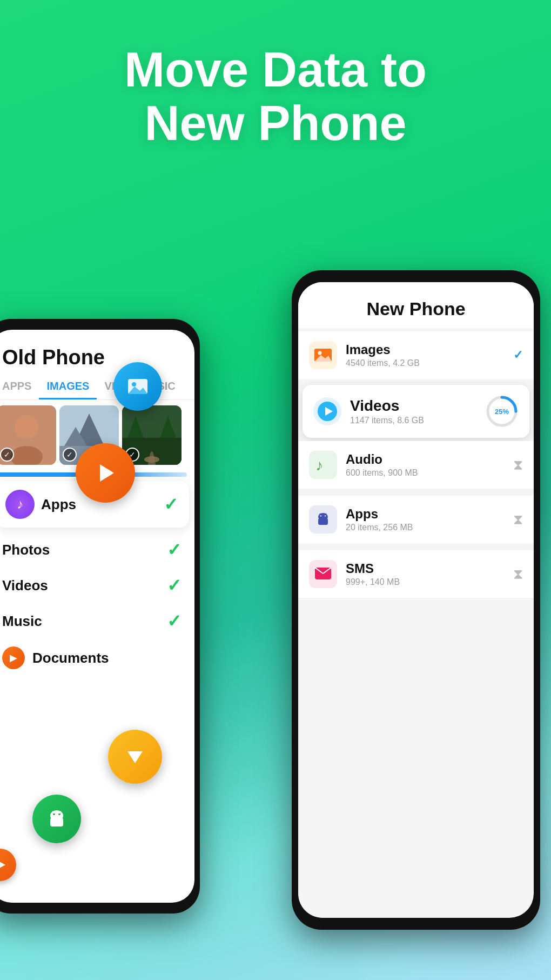  What do you see at coordinates (41, 504) in the screenshot?
I see `apps-left: ♪ Apps` at bounding box center [41, 504].